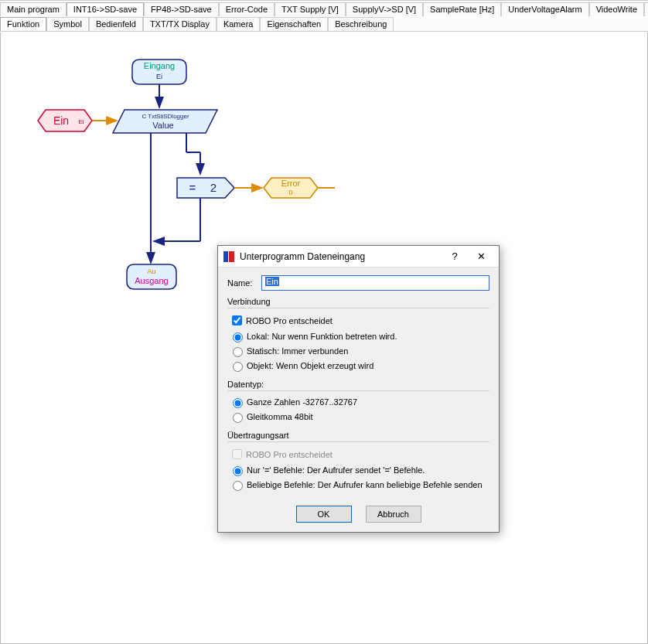 The width and height of the screenshot is (648, 644). Describe the element at coordinates (162, 125) in the screenshot. I see `svg-text: Value` at that location.